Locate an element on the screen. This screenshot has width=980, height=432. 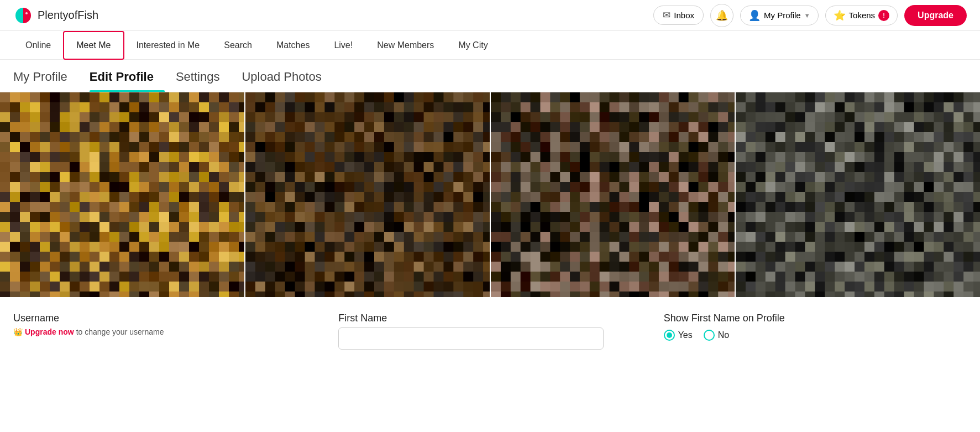
nav-item-my-city: My City is located at coordinates (473, 45).